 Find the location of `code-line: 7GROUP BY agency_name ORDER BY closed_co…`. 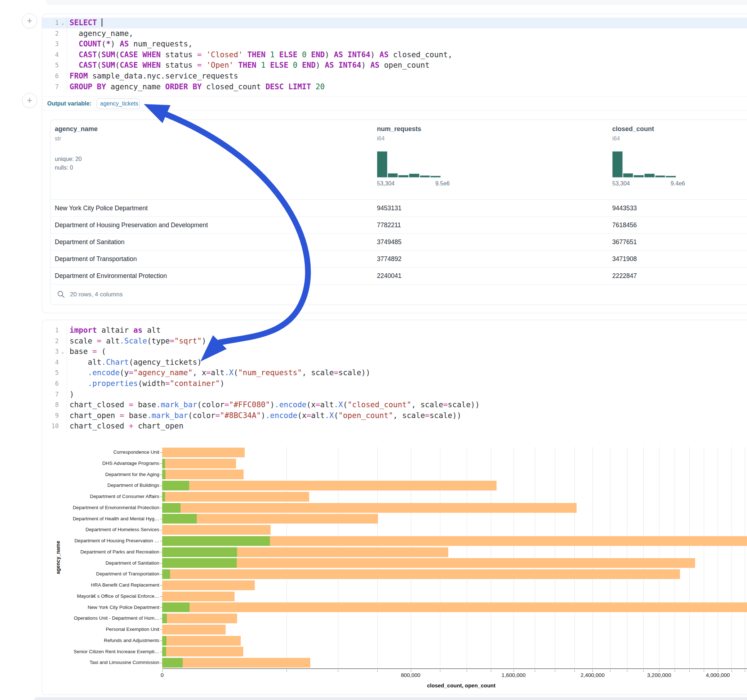

code-line: 7GROUP BY agency_name ORDER BY closed_co… is located at coordinates (395, 87).